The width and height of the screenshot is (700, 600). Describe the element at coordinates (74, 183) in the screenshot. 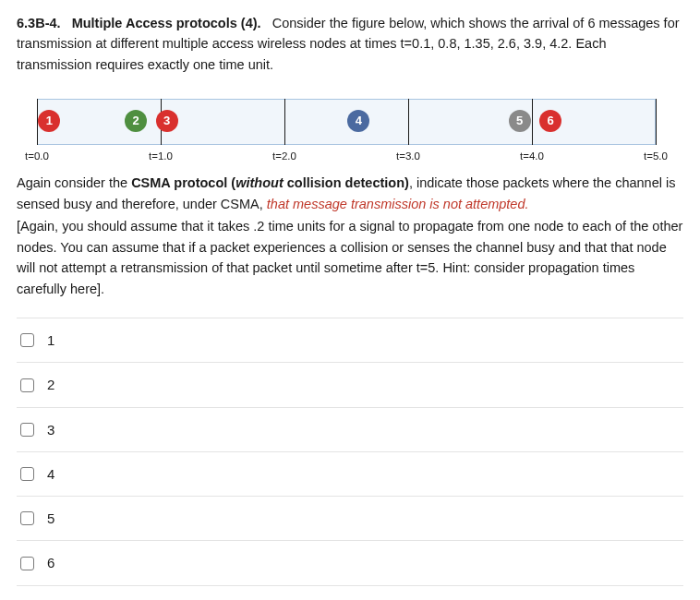

I see `text: Again consider the` at that location.